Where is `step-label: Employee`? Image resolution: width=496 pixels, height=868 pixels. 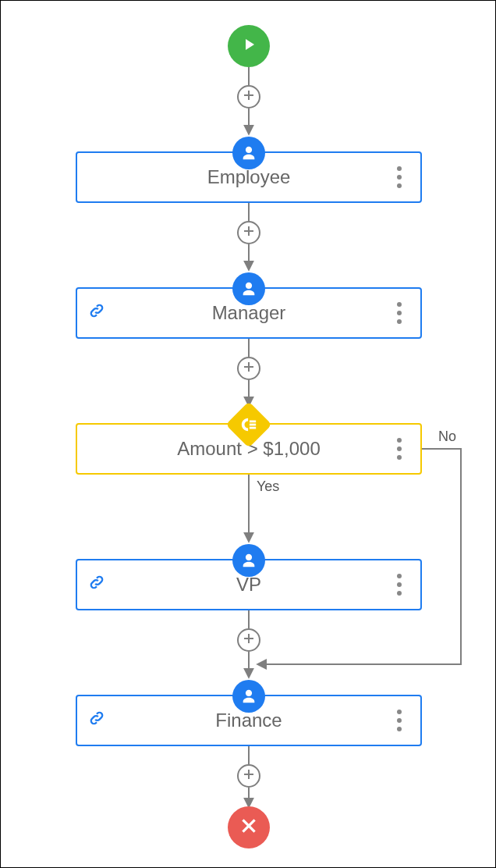 step-label: Employee is located at coordinates (250, 177).